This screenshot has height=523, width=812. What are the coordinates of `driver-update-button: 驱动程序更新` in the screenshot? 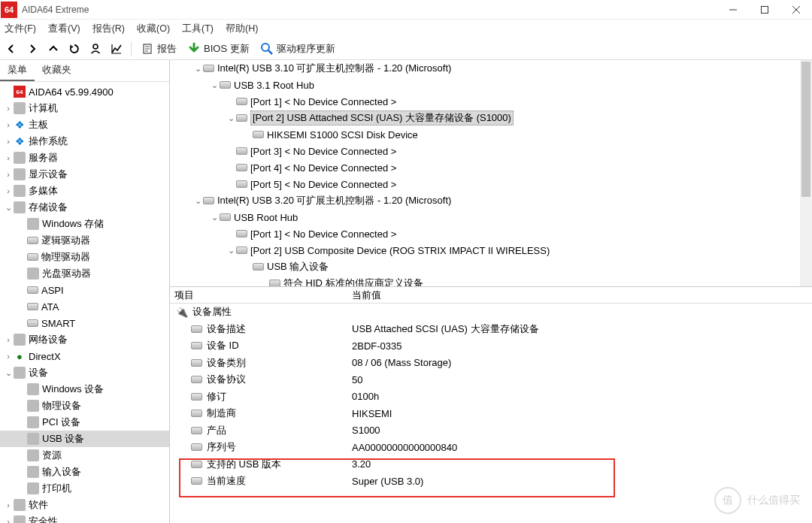 It's located at (298, 49).